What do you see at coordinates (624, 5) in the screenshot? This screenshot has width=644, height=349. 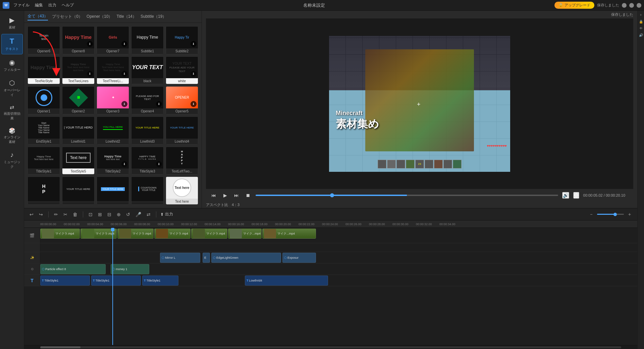 I see `minimize-button` at bounding box center [624, 5].